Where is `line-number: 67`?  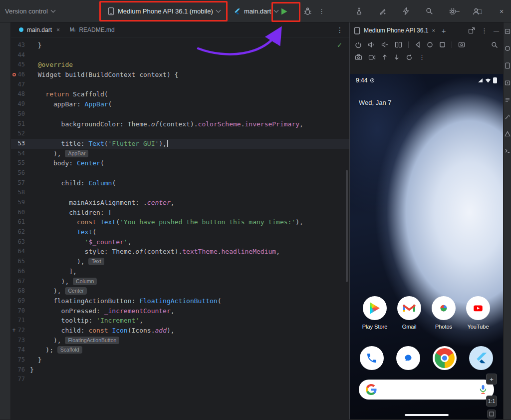 line-number: 67 is located at coordinates (23, 282).